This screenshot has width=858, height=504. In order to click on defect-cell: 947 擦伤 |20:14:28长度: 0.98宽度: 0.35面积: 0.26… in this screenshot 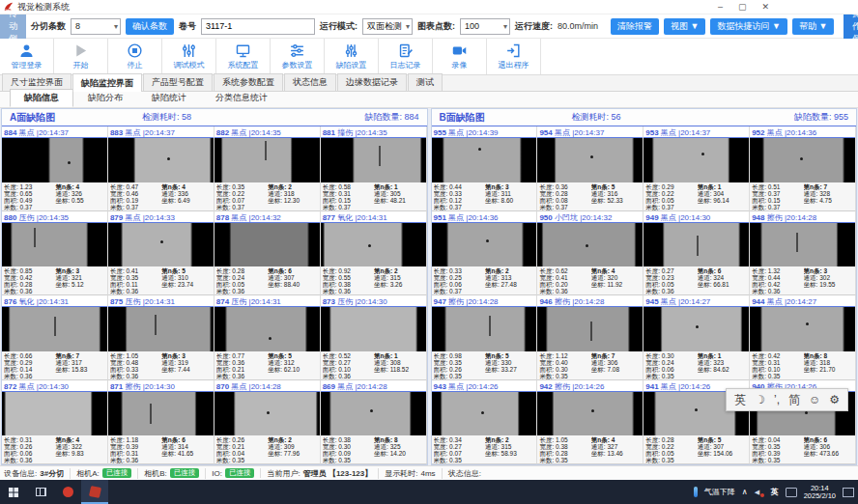, I will do `click(485, 338)`.